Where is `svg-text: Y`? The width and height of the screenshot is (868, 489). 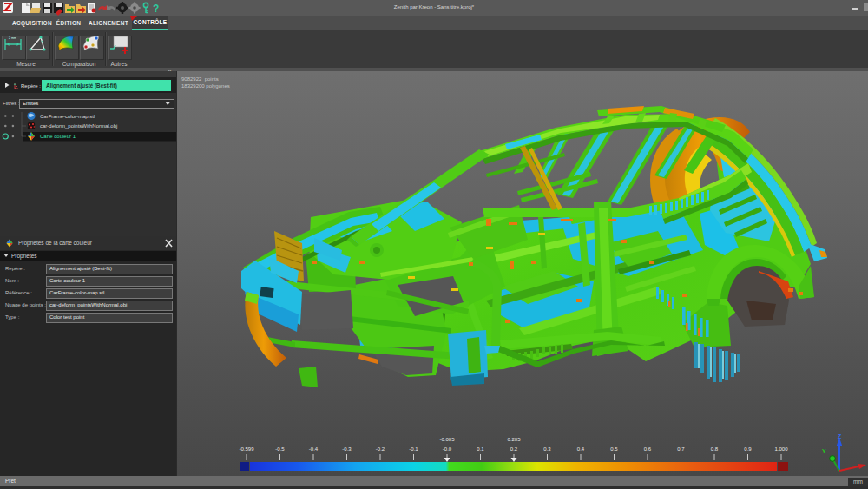
svg-text: Y is located at coordinates (825, 452).